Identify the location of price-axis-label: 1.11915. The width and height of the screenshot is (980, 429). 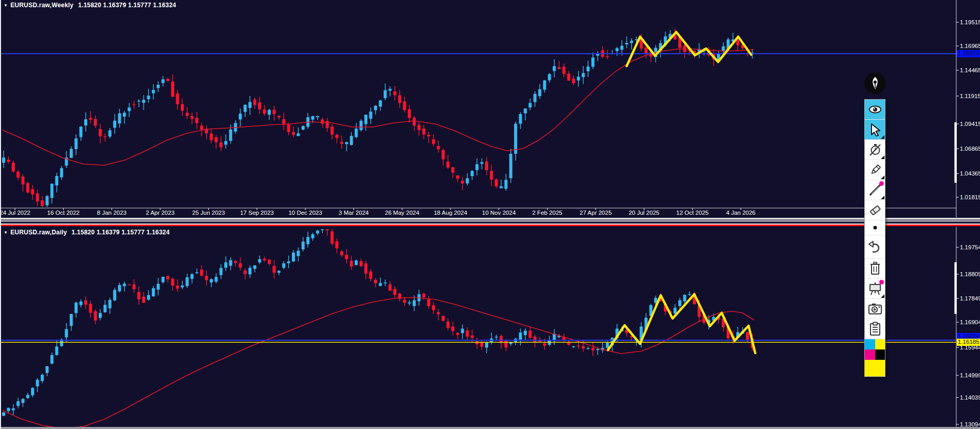
(970, 96).